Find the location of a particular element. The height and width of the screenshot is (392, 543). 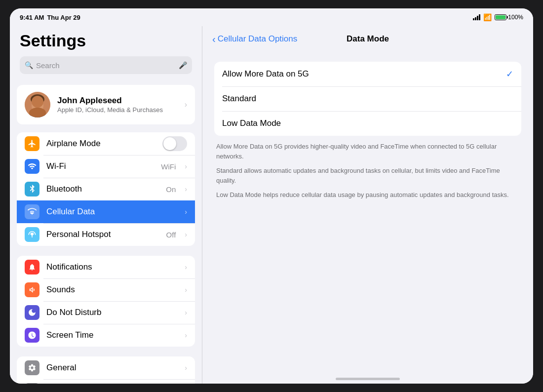

sounds-label: Sounds is located at coordinates (111, 290).